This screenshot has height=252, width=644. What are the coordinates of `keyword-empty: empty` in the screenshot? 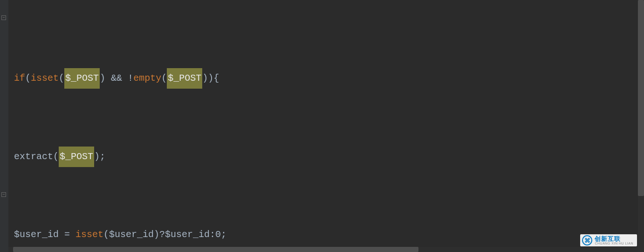 It's located at (147, 78).